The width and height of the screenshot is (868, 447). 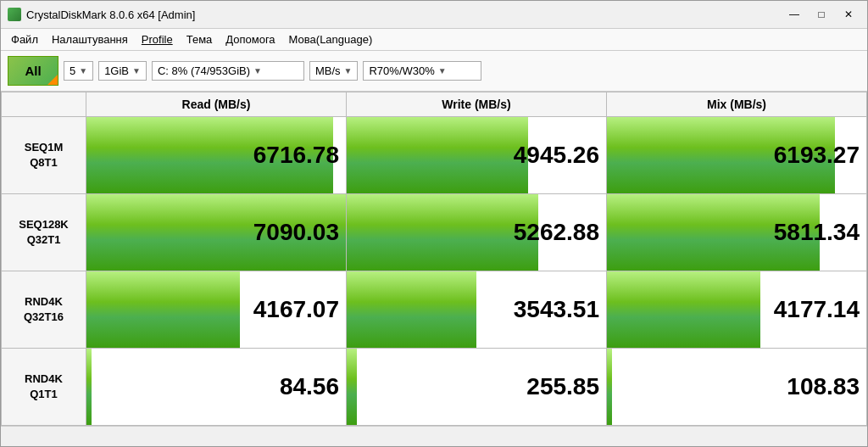 I want to click on unit-dropdown: MB/s ▼, so click(x=334, y=71).